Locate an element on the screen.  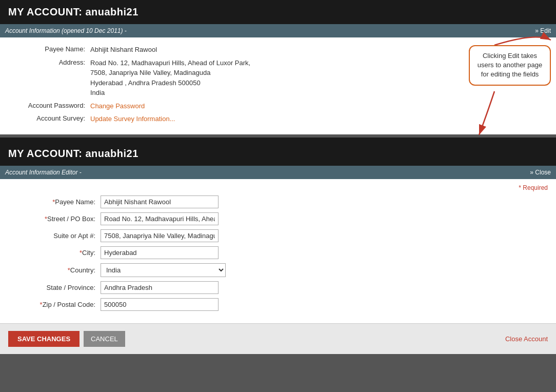
city-input is located at coordinates (160, 252).